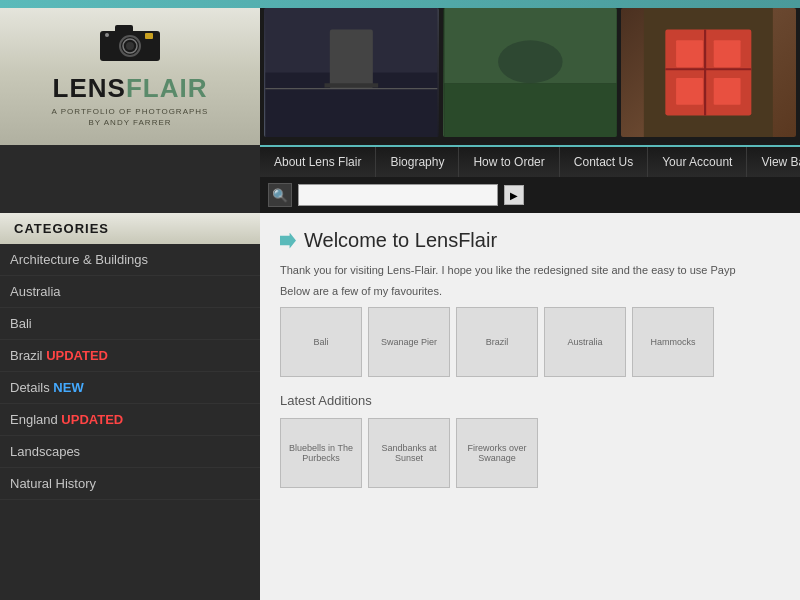  I want to click on sidebar-items: Architecture & BuildingsAustraliaBaliBra…, so click(130, 372).